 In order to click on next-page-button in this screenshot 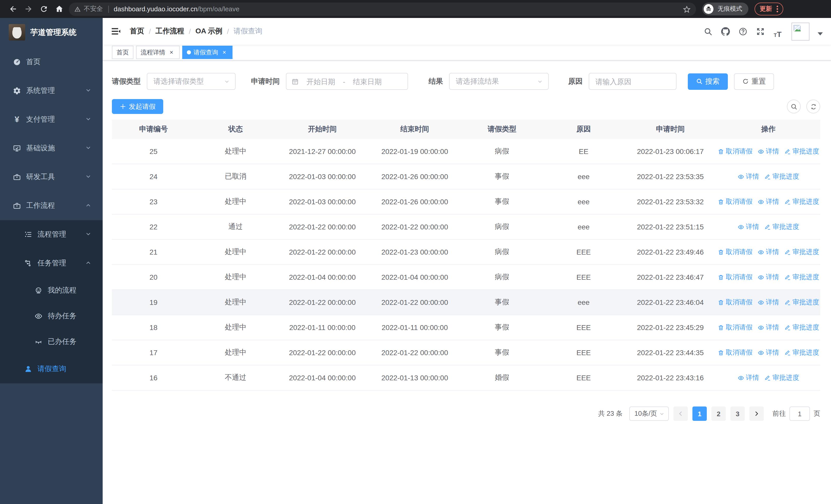, I will do `click(757, 414)`.